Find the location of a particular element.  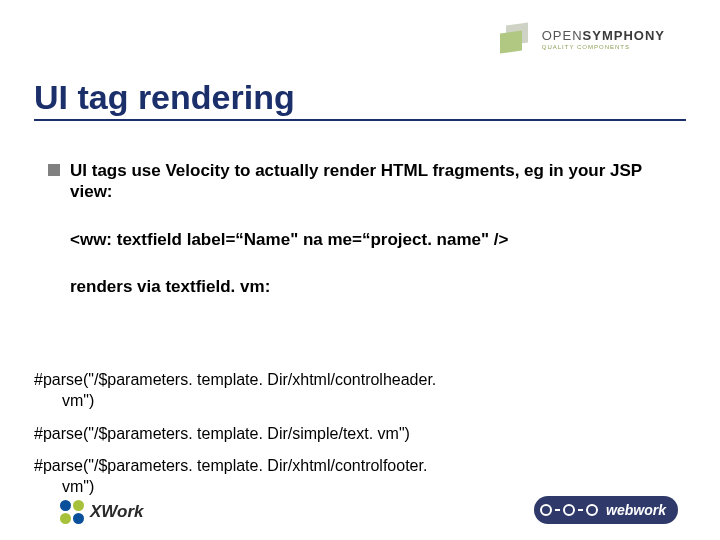

webwork-label: webwork is located at coordinates (636, 510).